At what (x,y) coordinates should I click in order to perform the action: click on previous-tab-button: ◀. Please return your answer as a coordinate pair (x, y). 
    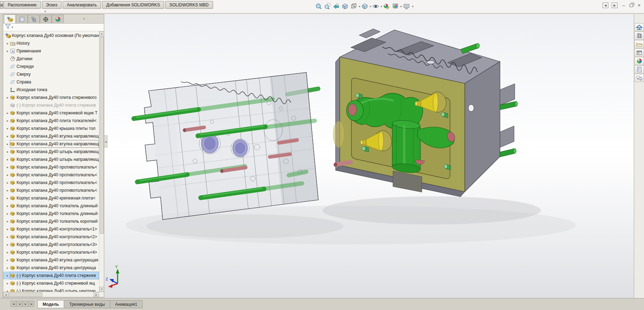
    Looking at the image, I should click on (19, 304).